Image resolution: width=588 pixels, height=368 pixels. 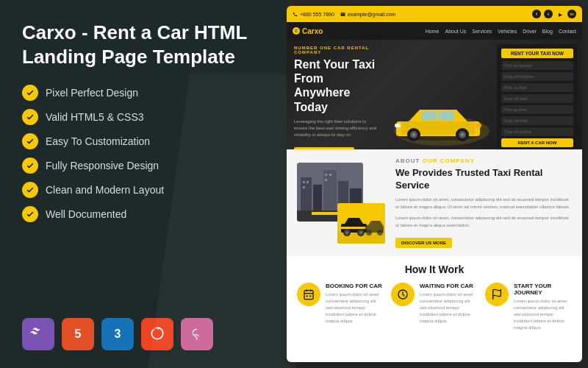 I want to click on step-journey: START YOUR JOURNEY Lorem ipsum dolor sit…, so click(x=528, y=307).